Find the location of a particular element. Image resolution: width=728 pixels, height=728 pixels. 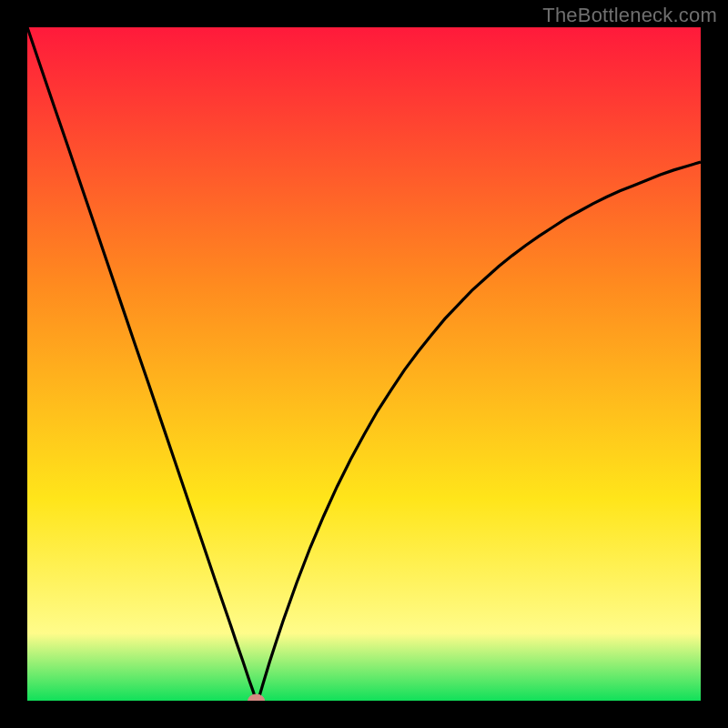

watermark-text: TheBottleneck.com is located at coordinates (630, 15).